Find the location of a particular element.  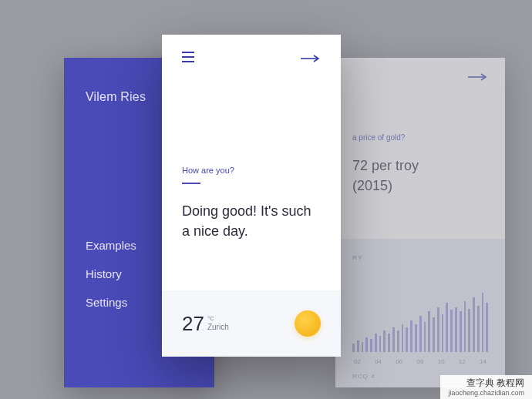

x-tick: 08 is located at coordinates (421, 362).